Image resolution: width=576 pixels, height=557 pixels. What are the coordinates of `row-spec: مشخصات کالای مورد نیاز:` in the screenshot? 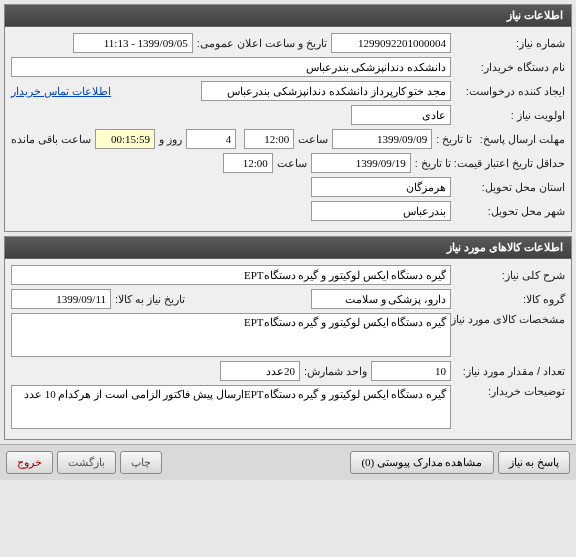 It's located at (288, 335).